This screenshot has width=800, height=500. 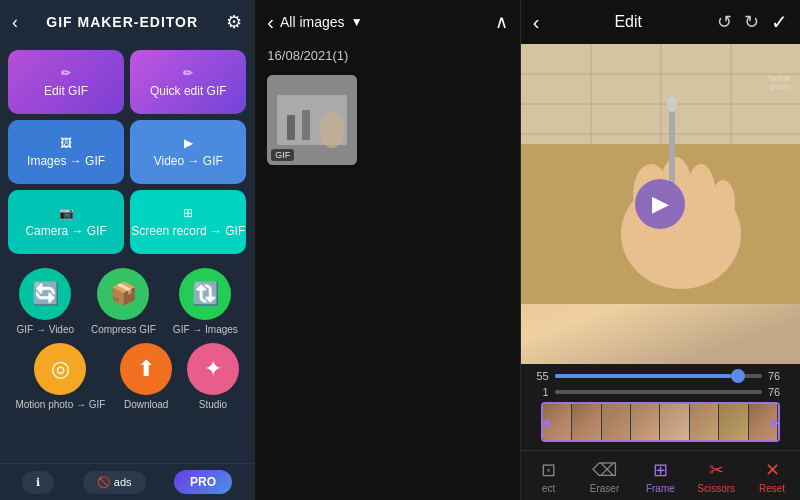 I want to click on left-header: ‹ GIF MAKER-EDITOR ⚙, so click(x=127, y=22).